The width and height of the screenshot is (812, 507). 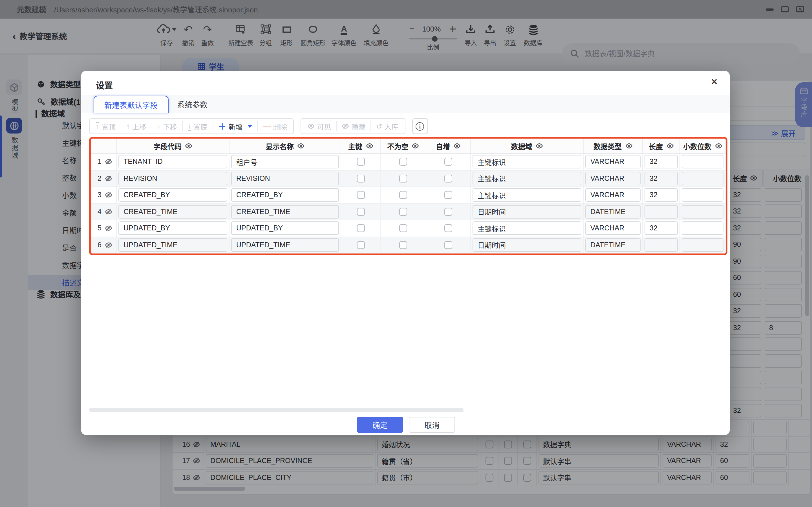 I want to click on display-name-input: UPDATED_TIME, so click(x=285, y=245).